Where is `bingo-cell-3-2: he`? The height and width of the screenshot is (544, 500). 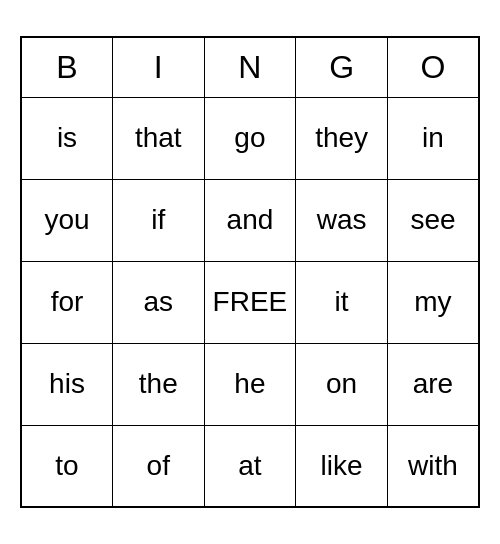
bingo-cell-3-2: he is located at coordinates (250, 384).